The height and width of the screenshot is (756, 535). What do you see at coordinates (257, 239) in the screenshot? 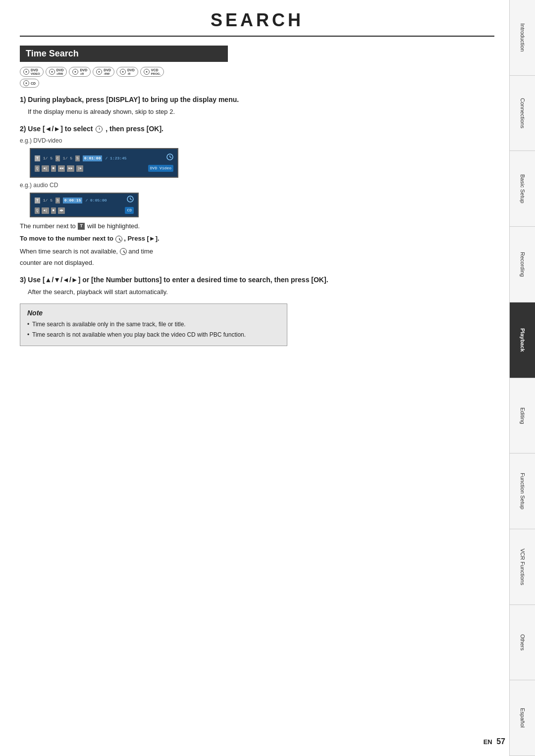
I see `step2-to-move: To move to the number next to , Press [►…` at bounding box center [257, 239].